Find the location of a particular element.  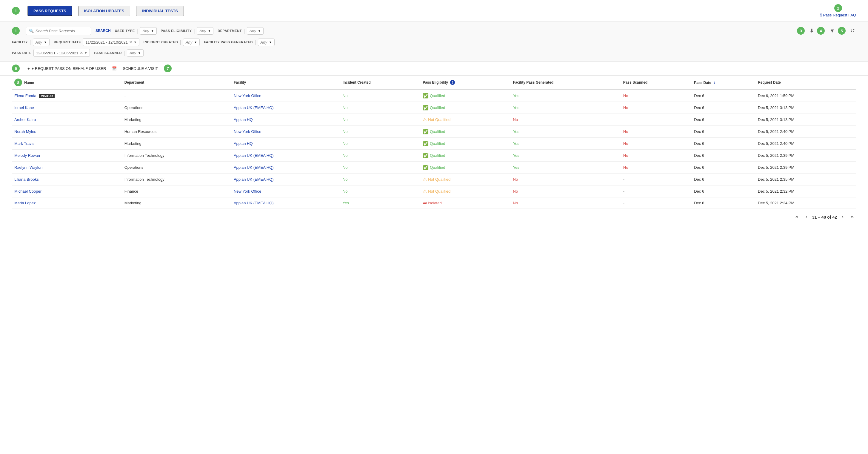

pass-eligibility-filter: PASS ELIGIBILITY | Any ▼ is located at coordinates (187, 31).